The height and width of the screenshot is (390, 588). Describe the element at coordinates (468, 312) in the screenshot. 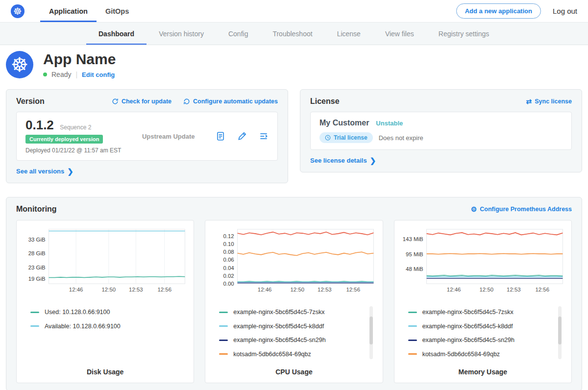

I see `legend-label: example-nginx-5bc6f5d4c5-7zskx` at that location.